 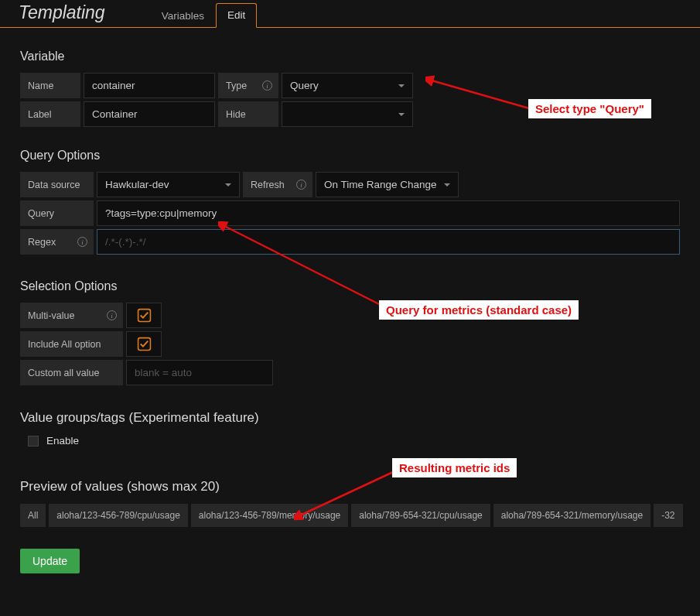 What do you see at coordinates (421, 515) in the screenshot?
I see `preview-pill: aloha/789-654-321/cpu/usage` at bounding box center [421, 515].